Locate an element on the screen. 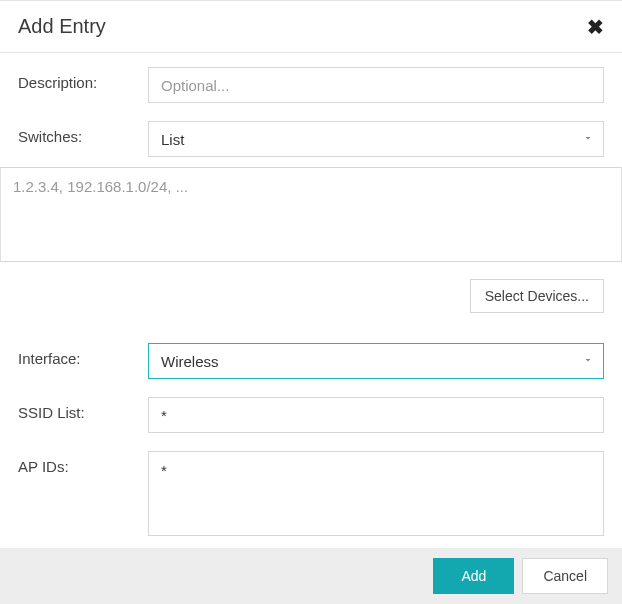 The width and height of the screenshot is (622, 604). ssid-list-label: SSID List: is located at coordinates (83, 409).